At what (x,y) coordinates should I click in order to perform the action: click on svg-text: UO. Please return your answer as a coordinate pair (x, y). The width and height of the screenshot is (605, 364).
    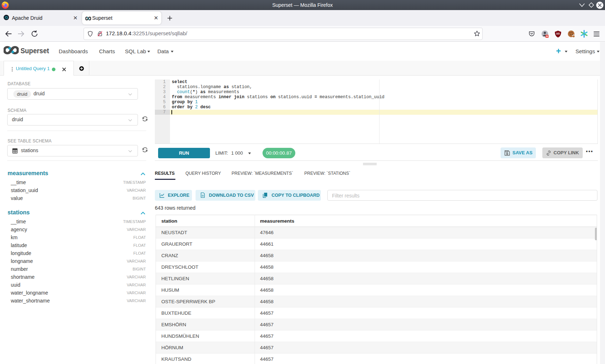
    Looking at the image, I should click on (558, 34).